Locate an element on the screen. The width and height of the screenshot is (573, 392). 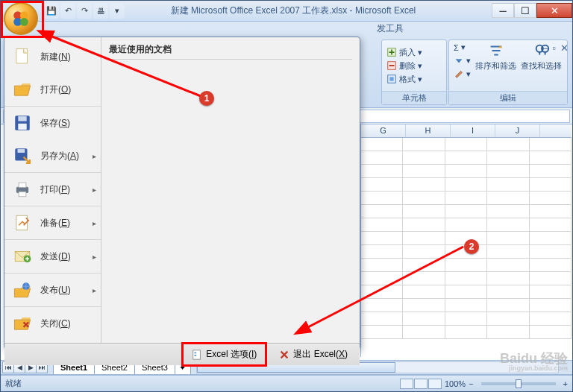
col-header: J is located at coordinates (518, 131).